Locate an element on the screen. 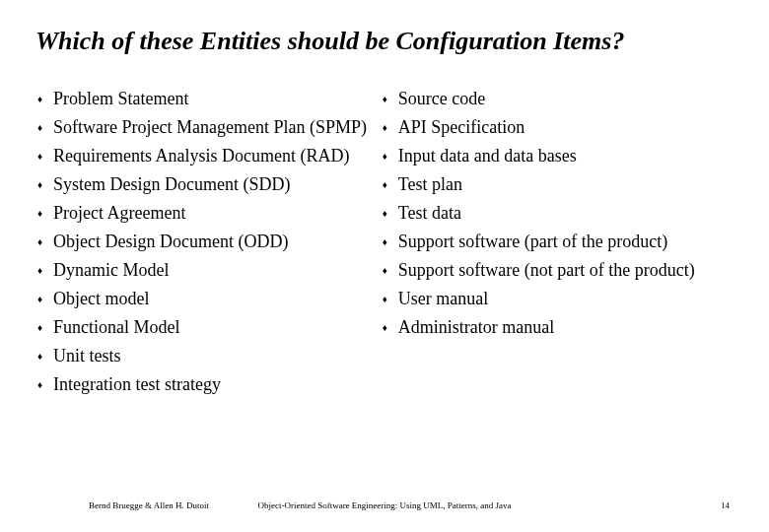 This screenshot has width=769, height=532. list-item: ♦Dynamic Model is located at coordinates (203, 271).